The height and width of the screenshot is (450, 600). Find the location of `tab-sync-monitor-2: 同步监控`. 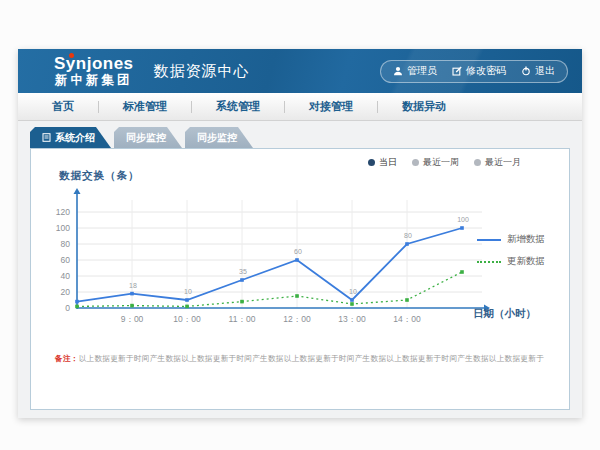

tab-sync-monitor-2: 同步监控 is located at coordinates (219, 138).